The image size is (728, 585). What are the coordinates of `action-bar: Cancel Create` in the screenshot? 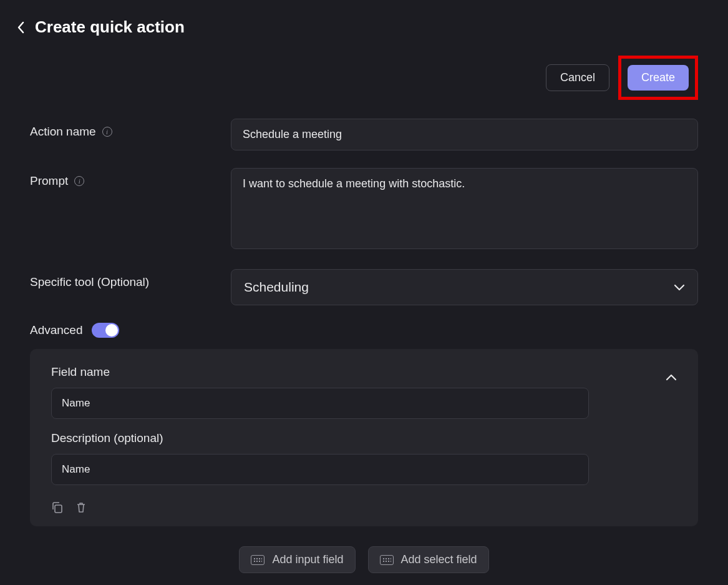 It's located at (364, 71).